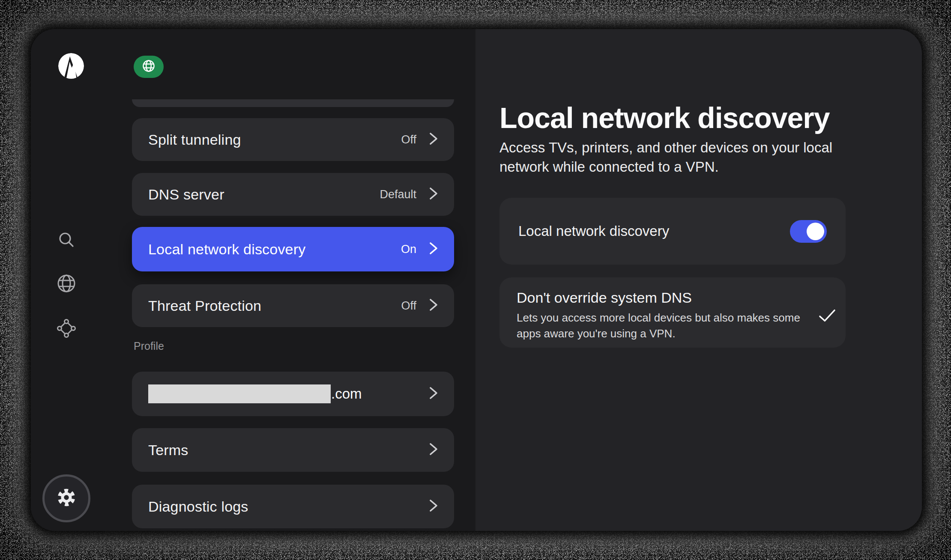 The image size is (951, 560). Describe the element at coordinates (198, 507) in the screenshot. I see `row-label: Diagnostic logs` at that location.